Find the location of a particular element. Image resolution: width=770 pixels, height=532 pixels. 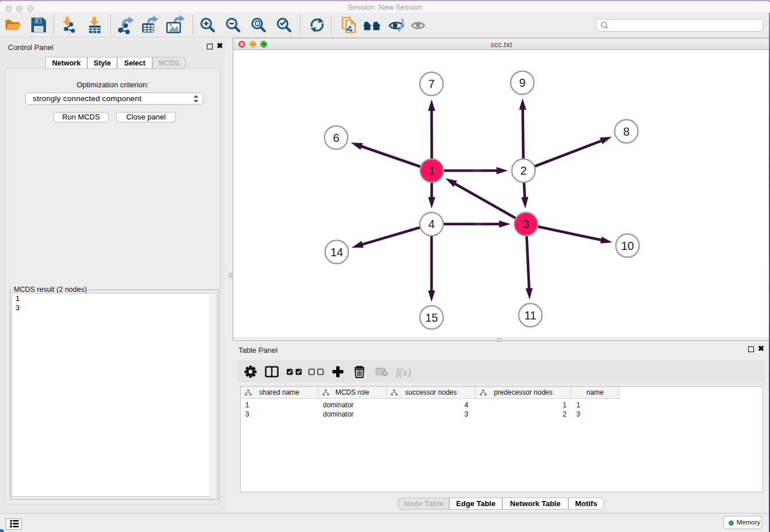

svg-text: 6 is located at coordinates (336, 138).